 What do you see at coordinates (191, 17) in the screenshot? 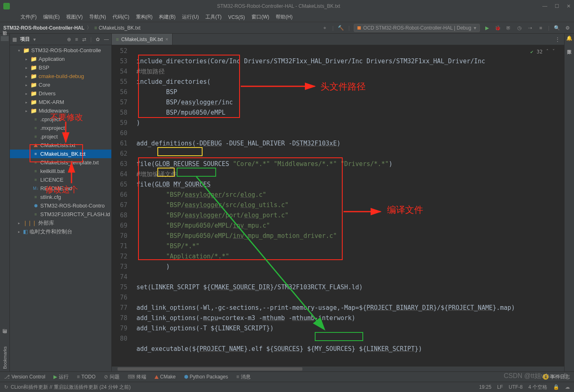
I see `menu-run: 运行(U)` at bounding box center [191, 17].